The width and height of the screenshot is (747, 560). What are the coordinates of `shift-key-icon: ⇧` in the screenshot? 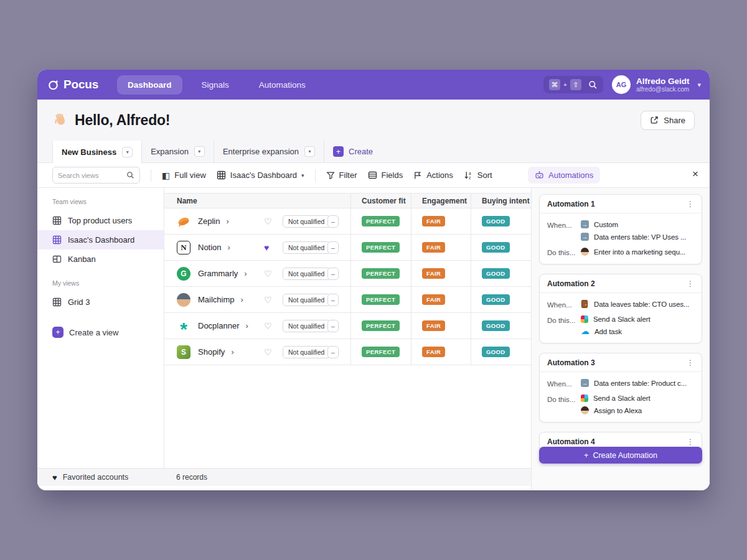 It's located at (576, 85).